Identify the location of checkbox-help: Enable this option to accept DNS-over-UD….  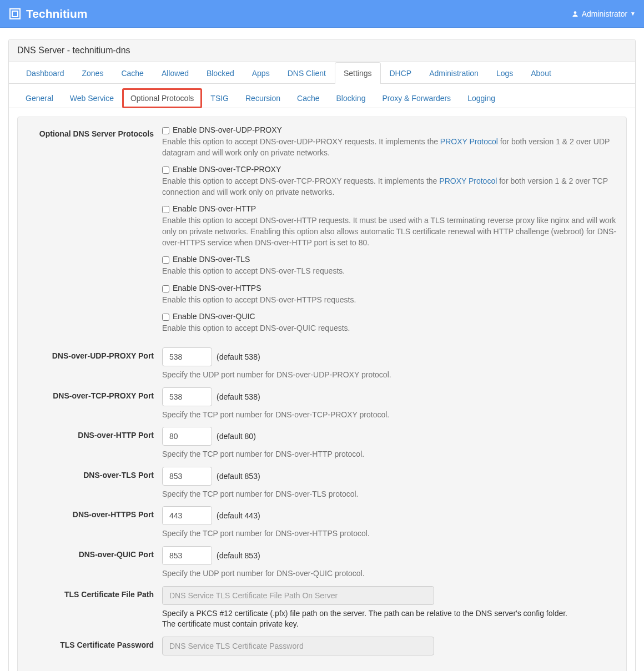
(390, 148).